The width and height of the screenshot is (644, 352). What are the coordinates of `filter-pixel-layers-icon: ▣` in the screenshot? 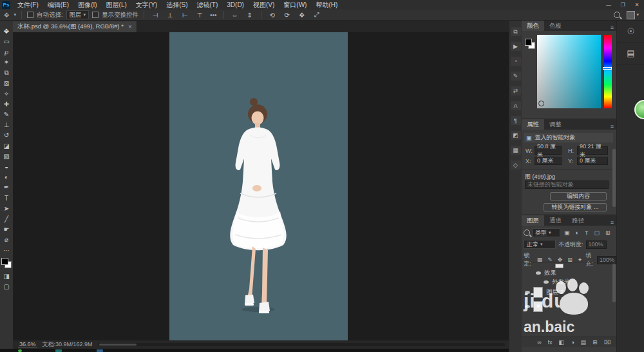 It's located at (567, 233).